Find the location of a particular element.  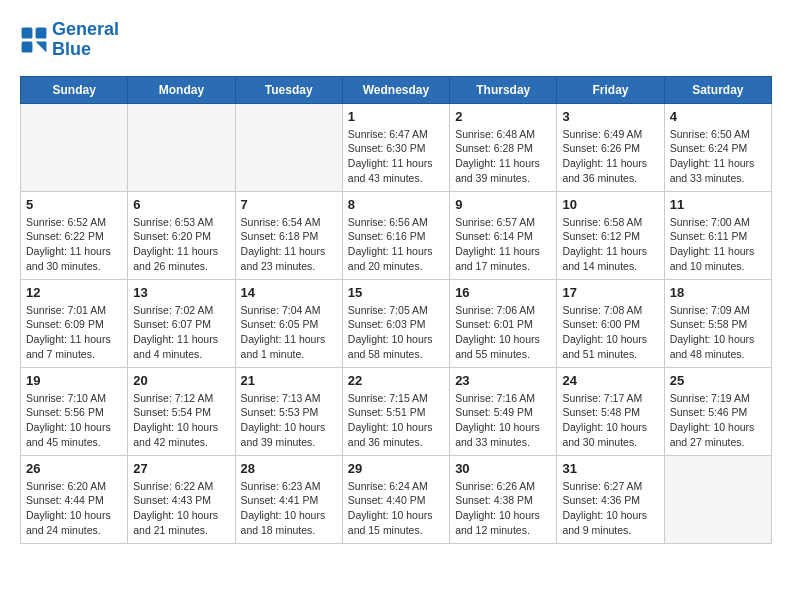

day-info: Sunrise: 6:24 AM Sunset: 4:40 PM Dayligh… is located at coordinates (396, 508).